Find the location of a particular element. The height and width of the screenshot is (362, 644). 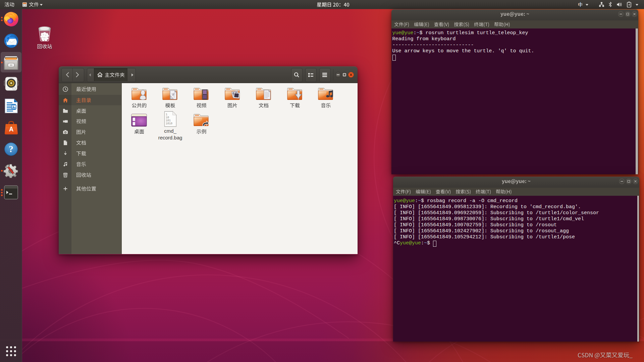

svg-text: a is located at coordinates (173, 94).